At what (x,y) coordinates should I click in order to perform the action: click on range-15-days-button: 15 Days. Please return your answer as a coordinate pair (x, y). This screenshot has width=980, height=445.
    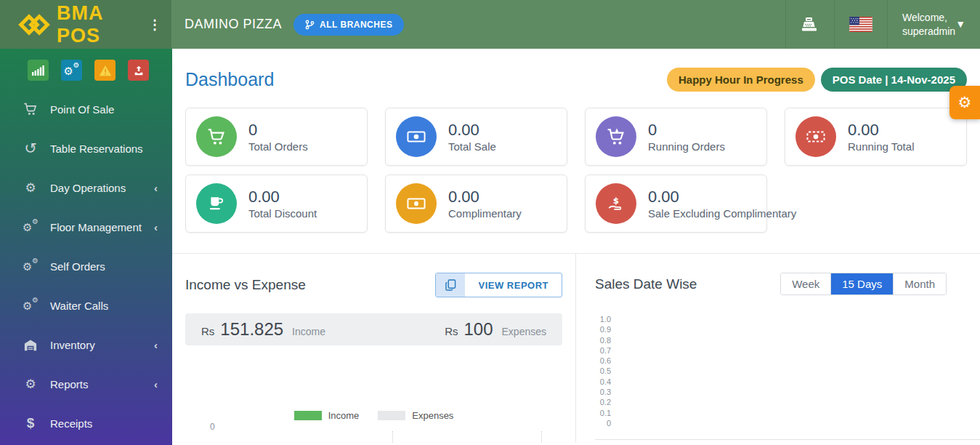
    Looking at the image, I should click on (862, 284).